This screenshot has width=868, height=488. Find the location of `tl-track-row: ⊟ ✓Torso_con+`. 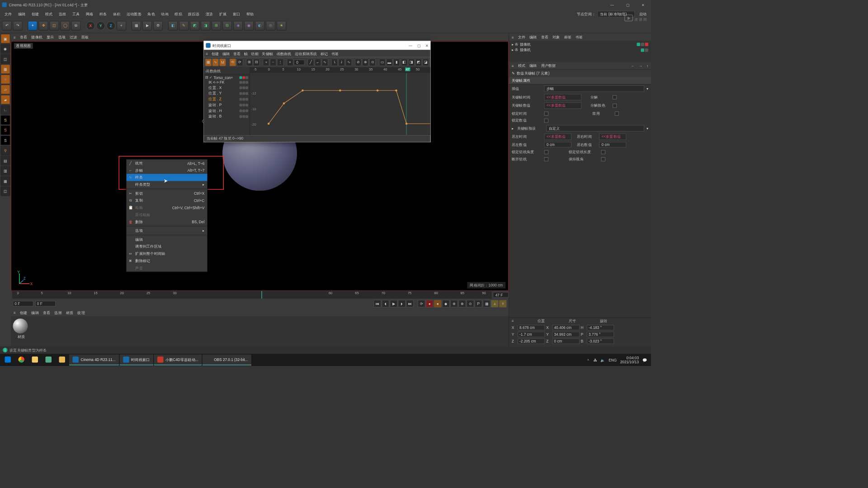

tl-track-row: ⊟ ✓Torso_con+ is located at coordinates (227, 78).